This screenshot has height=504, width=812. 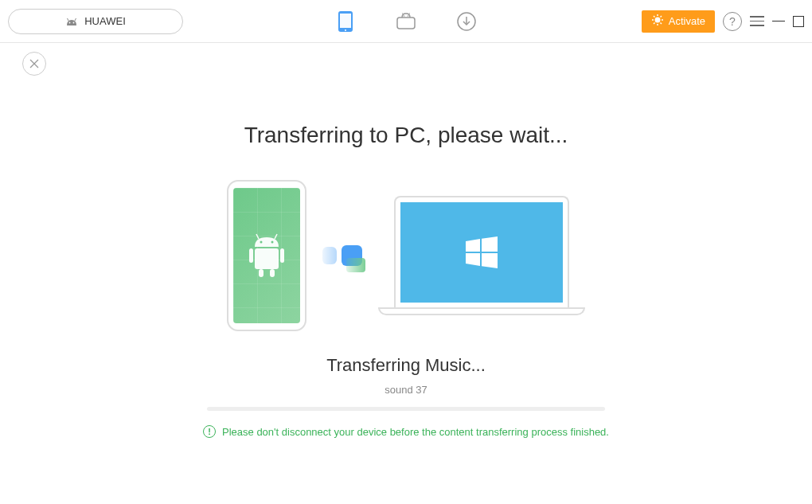 I want to click on android-manager-icon, so click(x=406, y=21).